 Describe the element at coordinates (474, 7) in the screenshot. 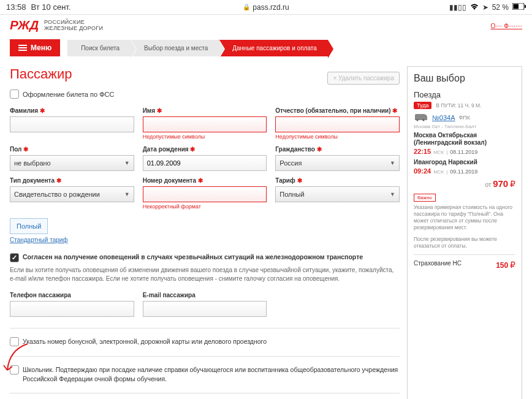

I see `wifi-icon` at that location.